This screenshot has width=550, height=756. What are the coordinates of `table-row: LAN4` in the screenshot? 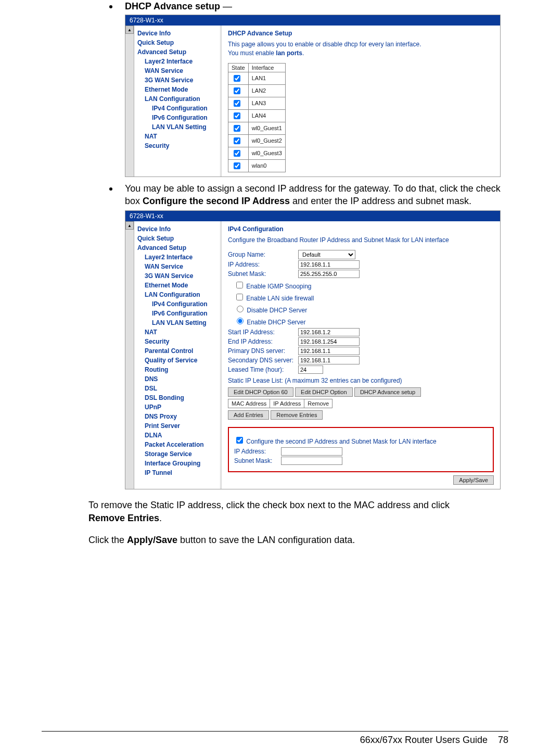 It's located at (257, 116).